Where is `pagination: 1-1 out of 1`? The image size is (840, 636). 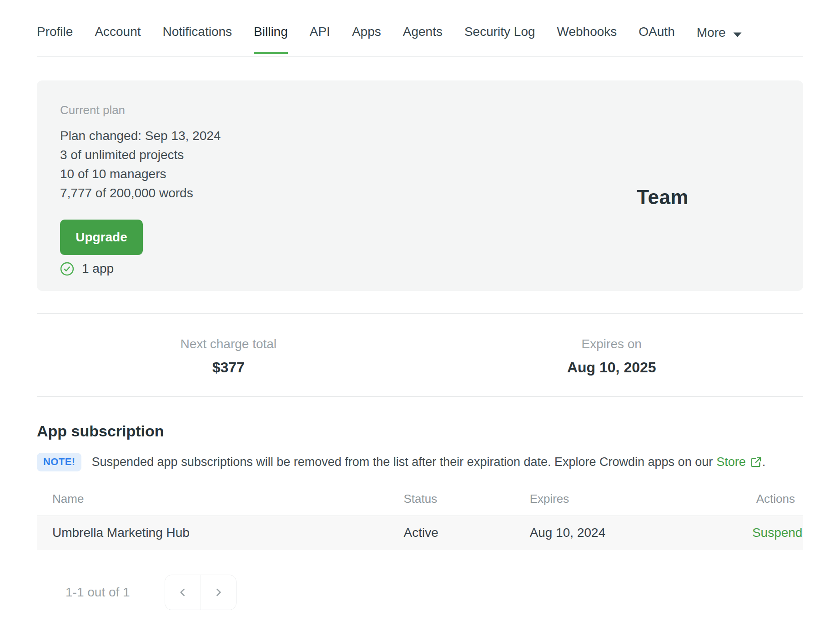 pagination: 1-1 out of 1 is located at coordinates (420, 592).